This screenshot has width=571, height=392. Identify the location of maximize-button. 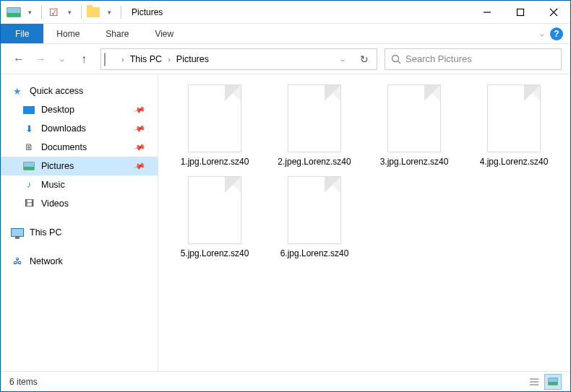
(520, 12).